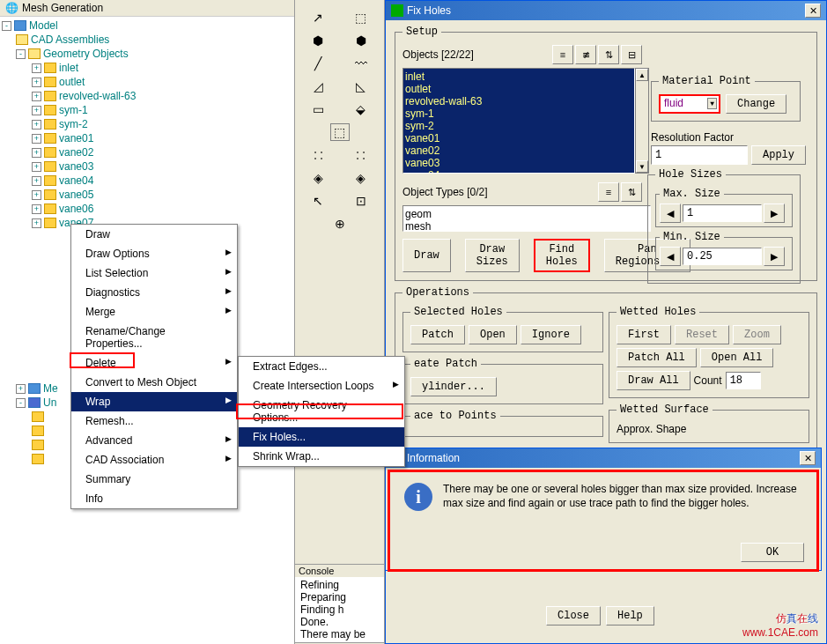  What do you see at coordinates (702, 335) in the screenshot?
I see `reset-button: Reset` at bounding box center [702, 335].